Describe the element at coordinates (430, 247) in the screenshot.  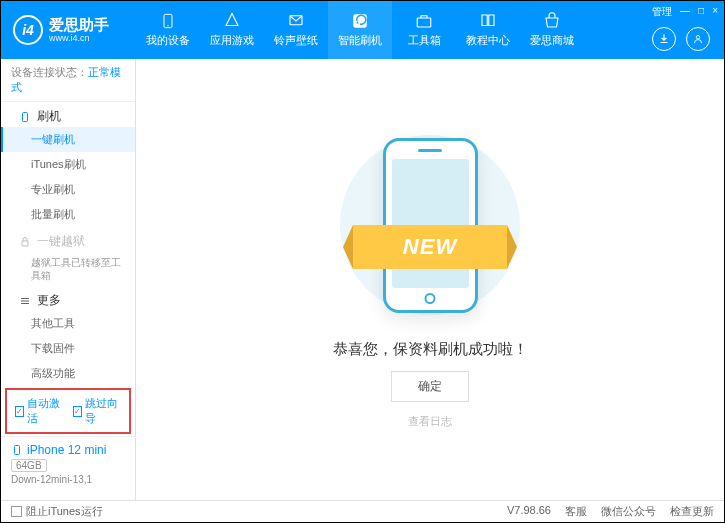
I see `new-banner: NEW` at that location.